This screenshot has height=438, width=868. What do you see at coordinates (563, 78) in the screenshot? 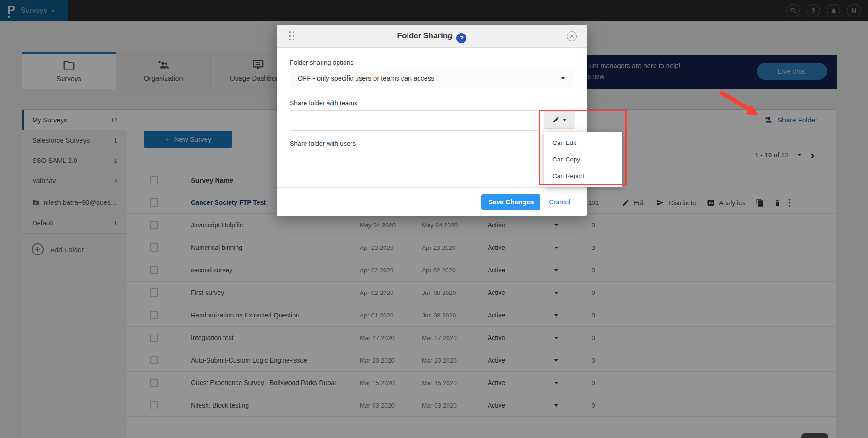
I see `chevron-down-icon` at bounding box center [563, 78].